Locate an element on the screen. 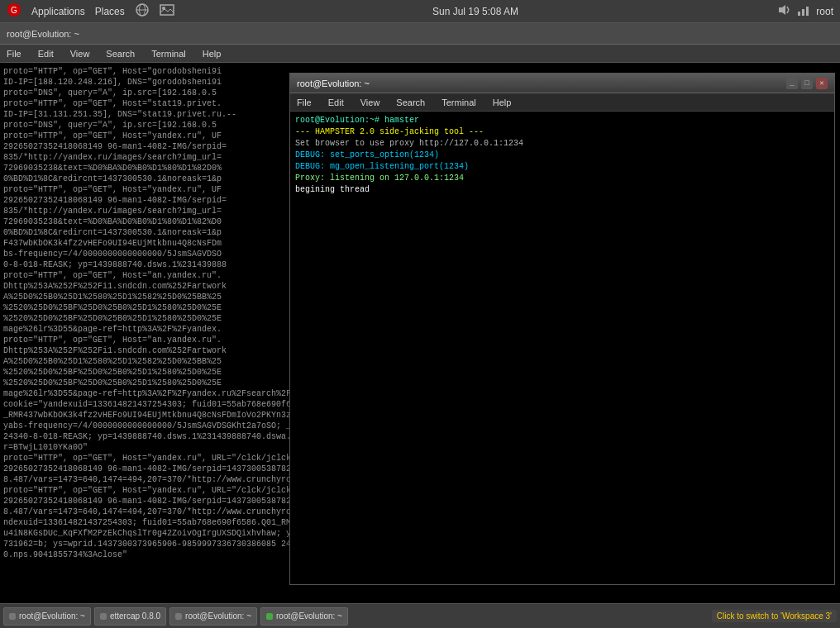 The width and height of the screenshot is (840, 628). gnome-logo: G is located at coordinates (14, 12).